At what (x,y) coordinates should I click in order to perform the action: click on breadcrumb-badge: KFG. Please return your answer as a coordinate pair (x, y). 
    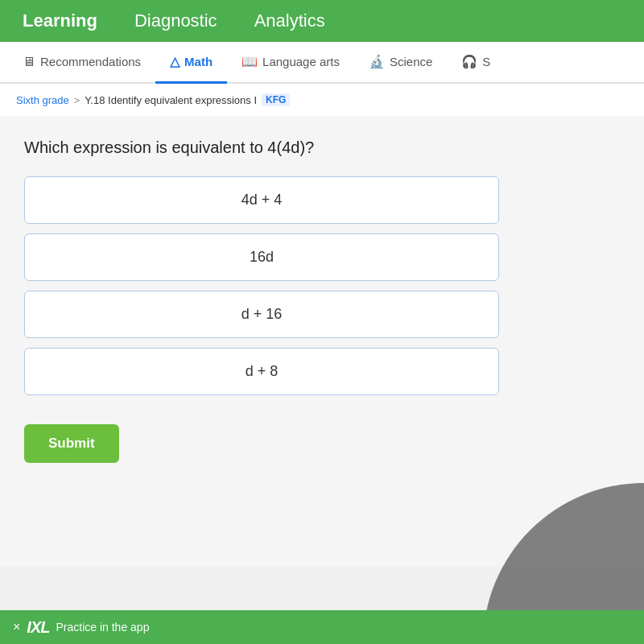
    Looking at the image, I should click on (275, 100).